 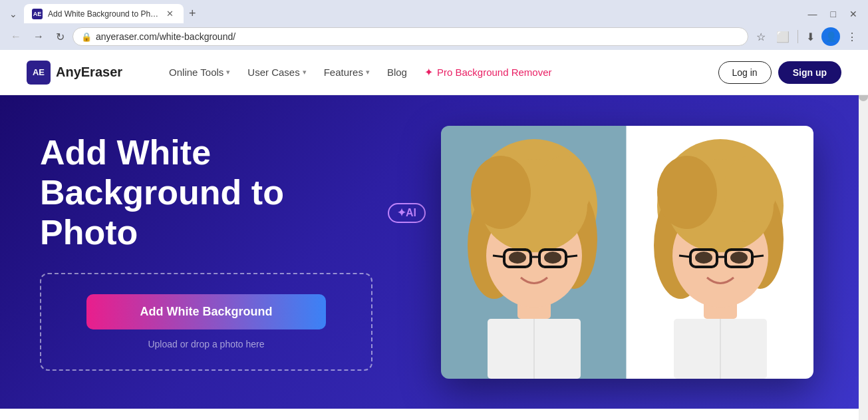 I want to click on lock-icon: 🔒, so click(x=86, y=37).